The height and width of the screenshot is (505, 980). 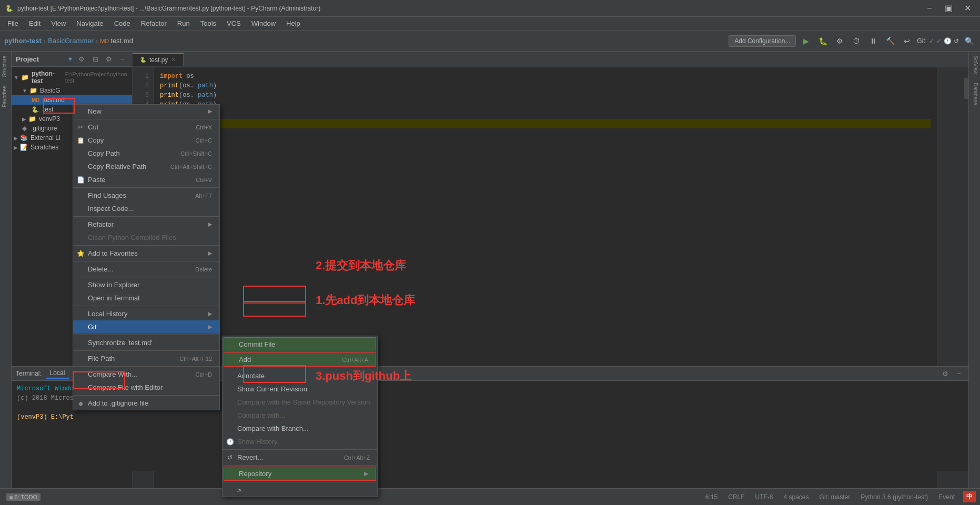 I want to click on project-settings-button: ⚙, so click(x=82, y=59).